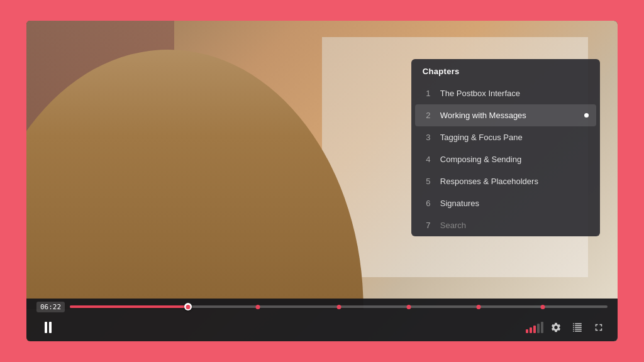 This screenshot has width=644, height=362. What do you see at coordinates (428, 225) in the screenshot?
I see `chapter-number-7: 7` at bounding box center [428, 225].